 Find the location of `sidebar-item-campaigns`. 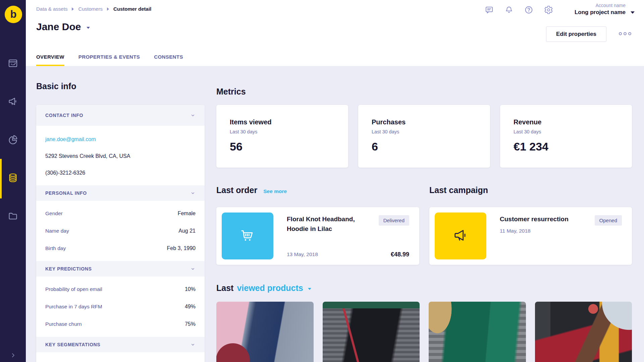

sidebar-item-campaigns is located at coordinates (13, 102).